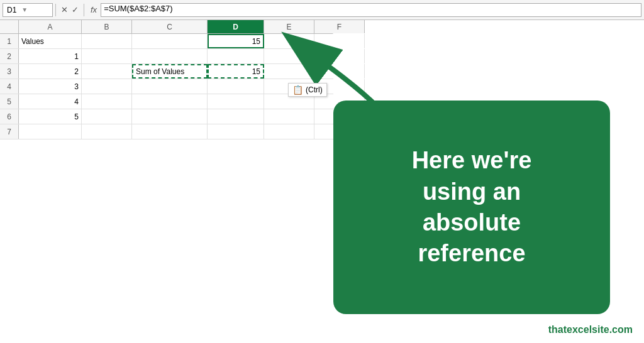  I want to click on cell-d4, so click(236, 87).